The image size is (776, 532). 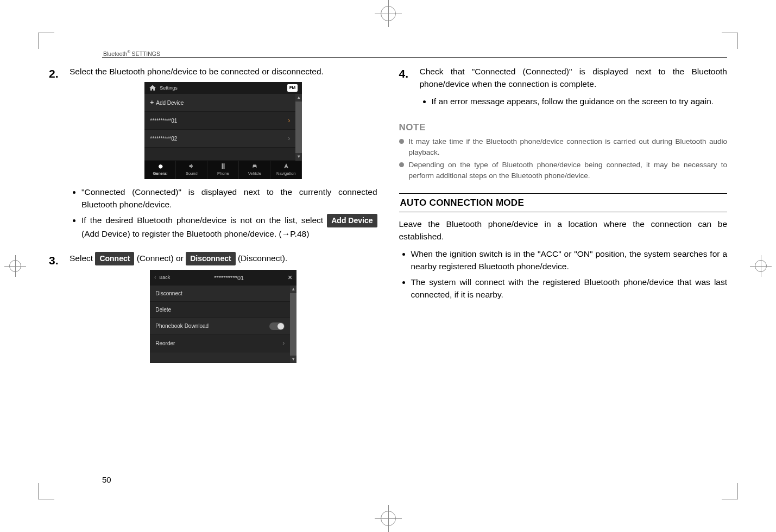 What do you see at coordinates (153, 88) in the screenshot?
I see `home-icon` at bounding box center [153, 88].